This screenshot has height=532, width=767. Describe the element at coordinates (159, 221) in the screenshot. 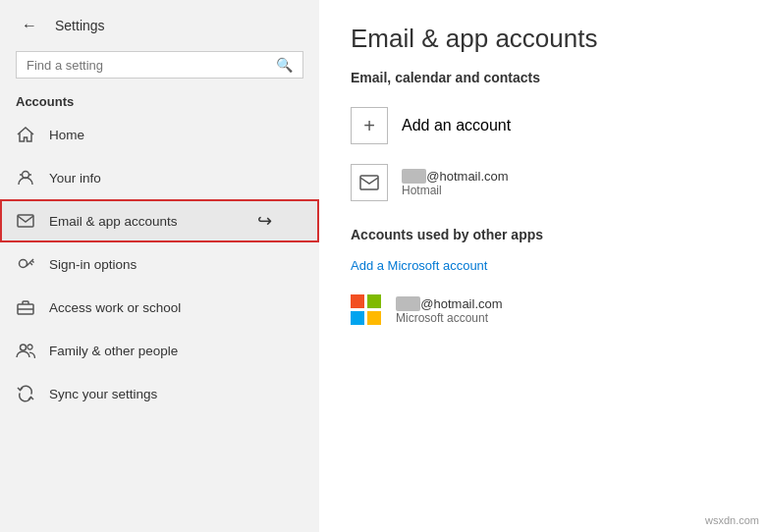

I see `sidebar-item-email-app-accounts: Email & app accounts ↪` at that location.